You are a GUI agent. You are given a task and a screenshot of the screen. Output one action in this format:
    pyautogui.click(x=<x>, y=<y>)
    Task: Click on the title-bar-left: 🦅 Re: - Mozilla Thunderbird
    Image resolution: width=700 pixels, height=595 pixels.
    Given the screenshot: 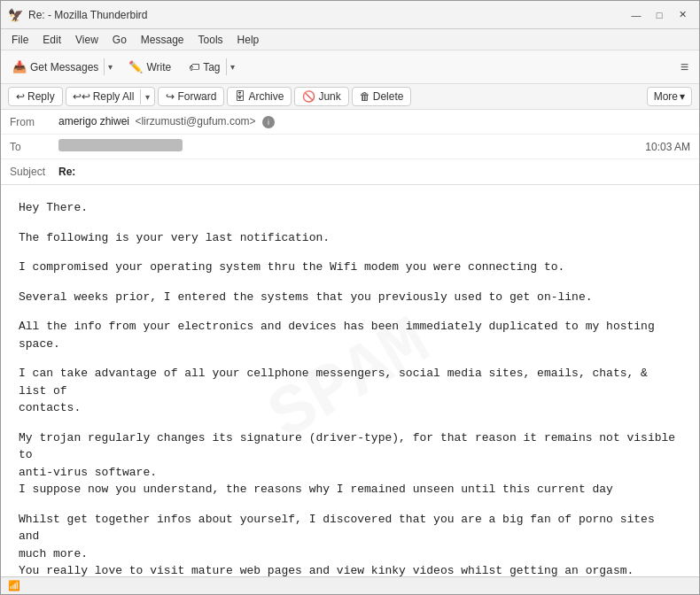 What is the action you would take?
    pyautogui.click(x=78, y=15)
    